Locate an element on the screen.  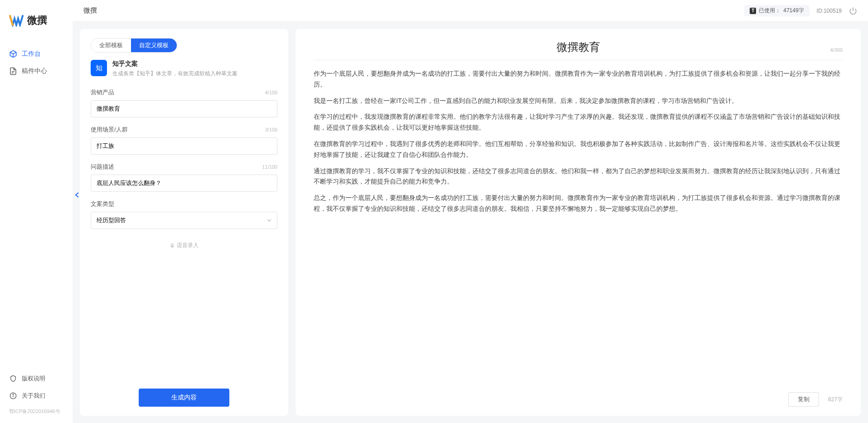
result-footer: 复制 627字 is located at coordinates (578, 397).